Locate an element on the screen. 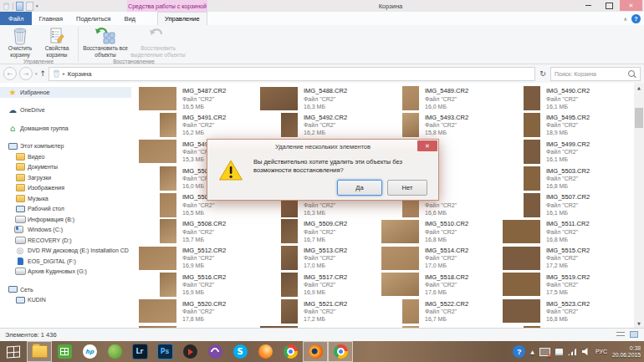 The width and height of the screenshot is (644, 362). file-item: IMG_5512.CR2Файл "CR2"16,9 МБ is located at coordinates (197, 258).